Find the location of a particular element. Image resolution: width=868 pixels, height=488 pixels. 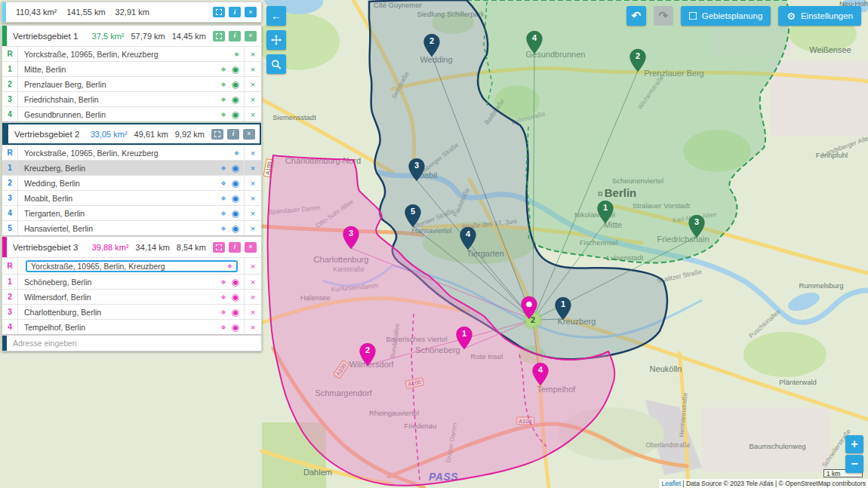

fit-all-button is located at coordinates (219, 12).